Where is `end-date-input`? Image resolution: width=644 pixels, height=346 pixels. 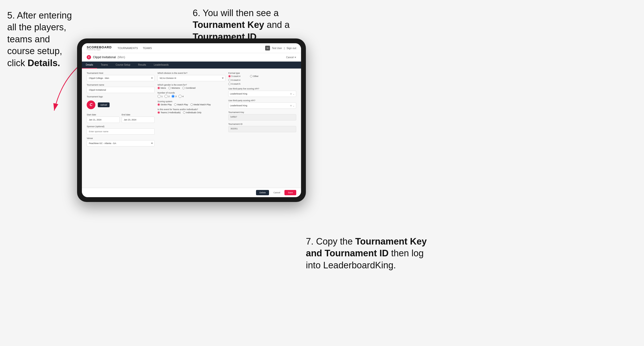 end-date-input is located at coordinates (138, 120).